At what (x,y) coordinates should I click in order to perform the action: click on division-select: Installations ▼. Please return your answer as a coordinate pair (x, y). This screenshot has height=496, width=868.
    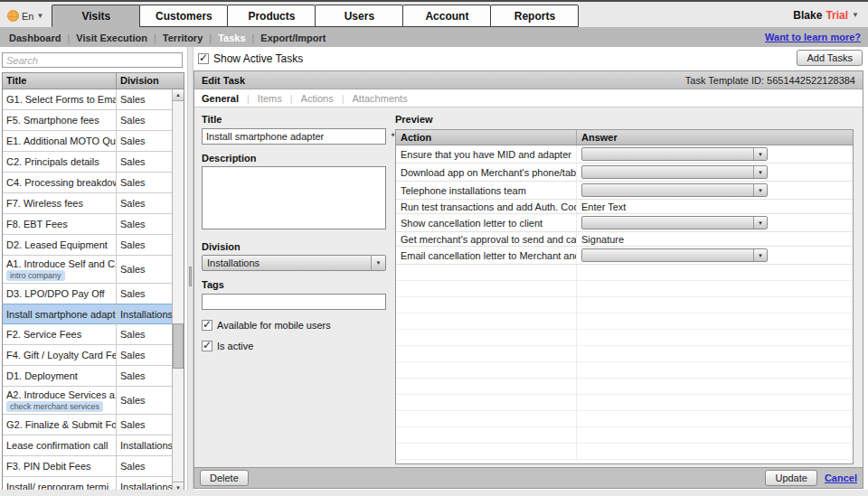
    Looking at the image, I should click on (294, 263).